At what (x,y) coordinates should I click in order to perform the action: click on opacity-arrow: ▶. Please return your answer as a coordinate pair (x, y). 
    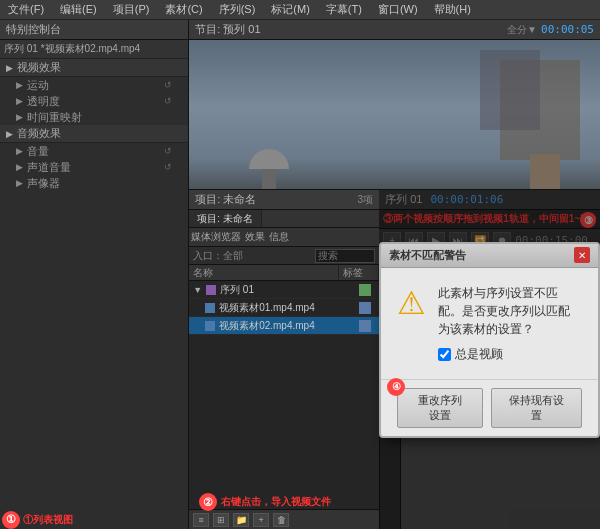
    Looking at the image, I should click on (20, 101).